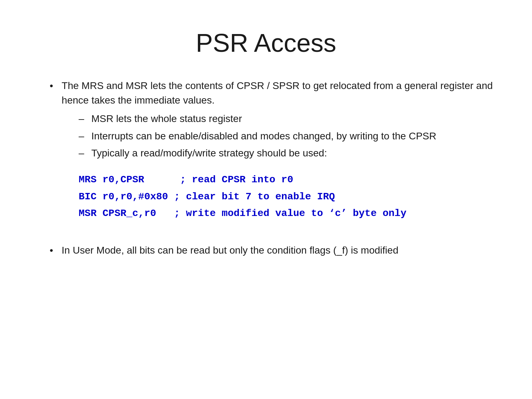 This screenshot has height=399, width=532. Describe the element at coordinates (167, 119) in the screenshot. I see `sub-bullet-text-1: MSR lets the whole status register` at that location.